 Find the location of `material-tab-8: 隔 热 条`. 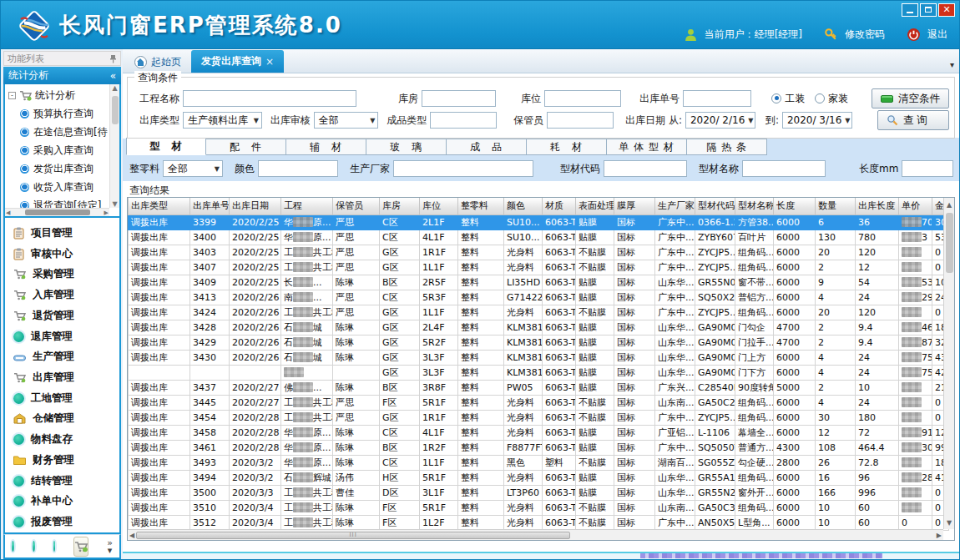

material-tab-8: 隔 热 条 is located at coordinates (727, 147).